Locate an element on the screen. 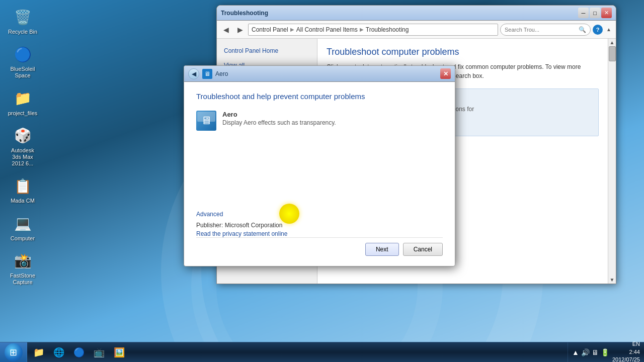 The width and height of the screenshot is (644, 362). dialog-app-icon: 🖥 is located at coordinates (207, 74).